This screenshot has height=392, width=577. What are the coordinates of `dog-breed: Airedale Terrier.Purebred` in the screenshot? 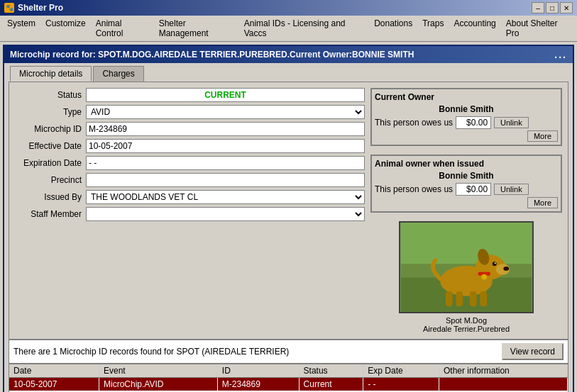 It's located at (466, 329).